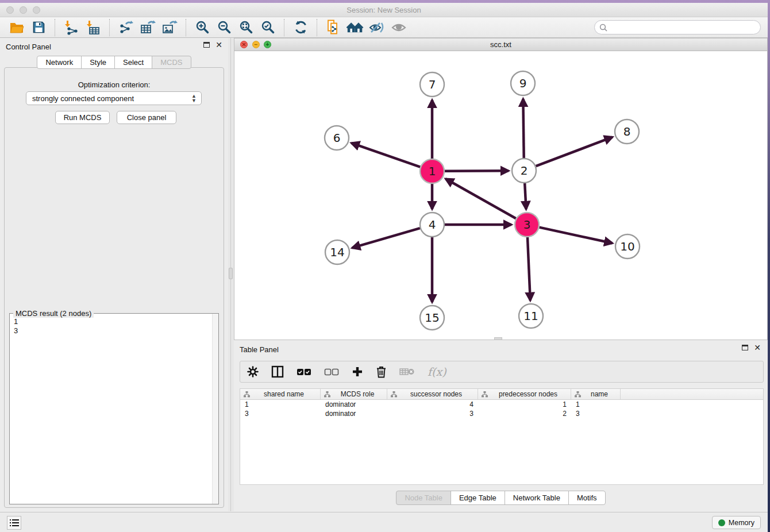  I want to click on deselect-all-columns-icon, so click(332, 372).